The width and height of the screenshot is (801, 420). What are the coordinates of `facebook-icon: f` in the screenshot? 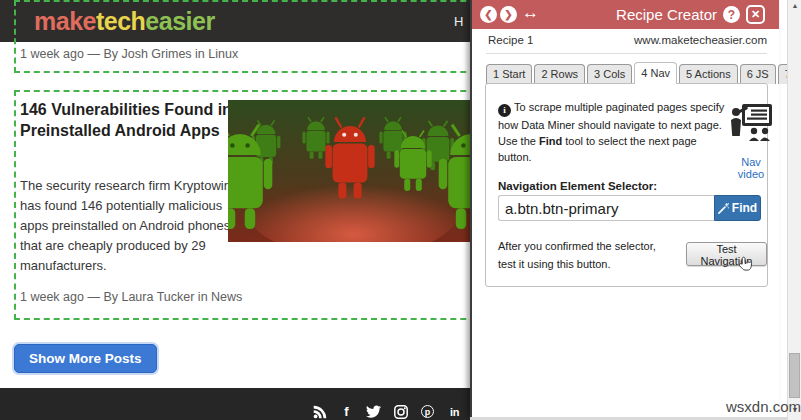 It's located at (346, 412).